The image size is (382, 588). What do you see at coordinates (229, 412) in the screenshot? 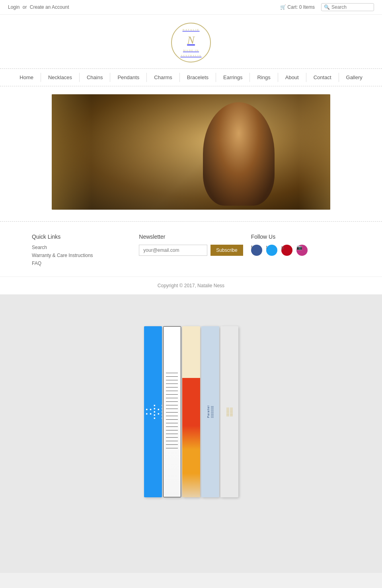
I see `book-writing-5: ||||||||||||||||` at bounding box center [229, 412].